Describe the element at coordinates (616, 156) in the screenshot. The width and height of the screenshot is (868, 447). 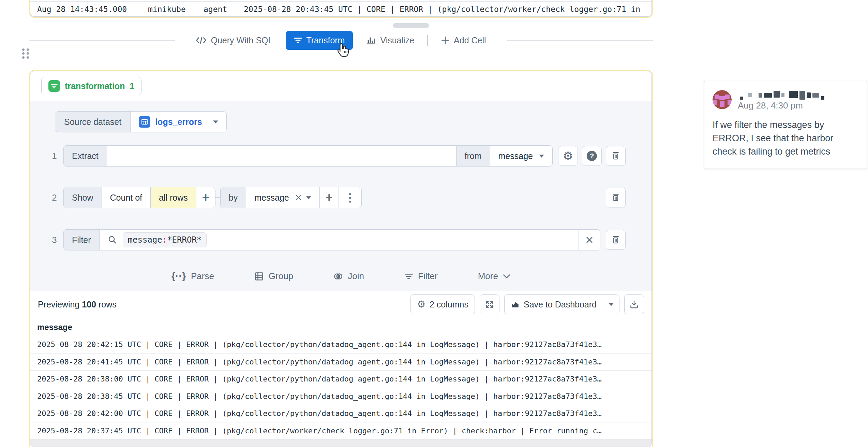
I see `extract-delete-button` at that location.